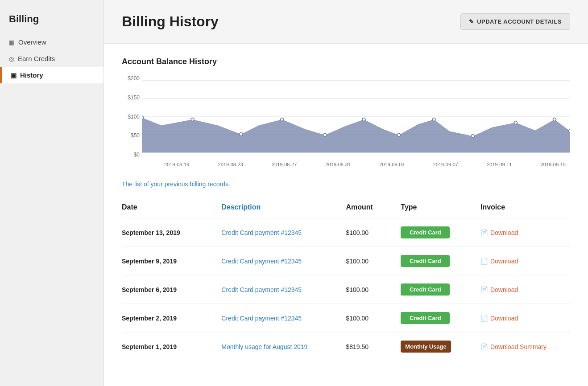 The image size is (588, 386). Describe the element at coordinates (519, 21) in the screenshot. I see `update-btn-label: UPDATE ACCOUNT DETAILS` at that location.